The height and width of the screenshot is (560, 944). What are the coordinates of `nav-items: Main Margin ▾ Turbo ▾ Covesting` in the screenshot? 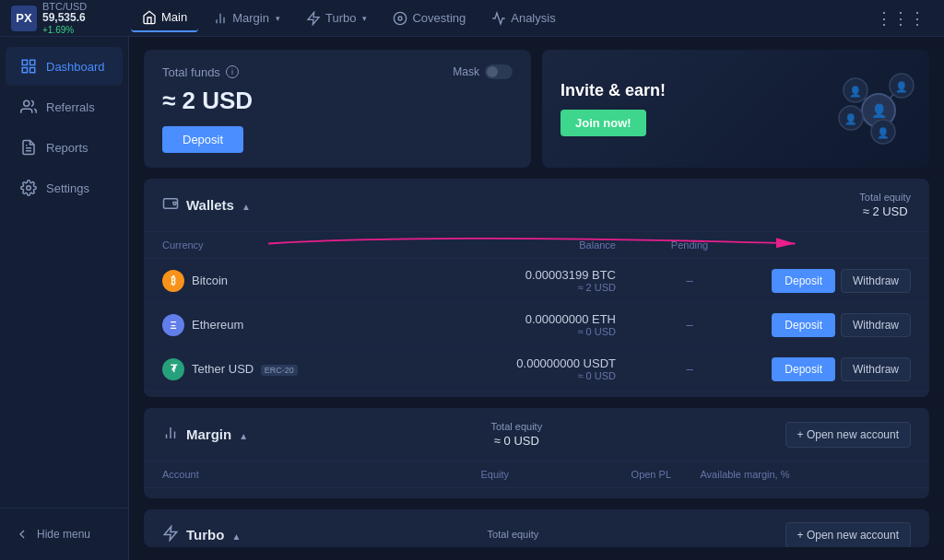 It's located at (532, 18).